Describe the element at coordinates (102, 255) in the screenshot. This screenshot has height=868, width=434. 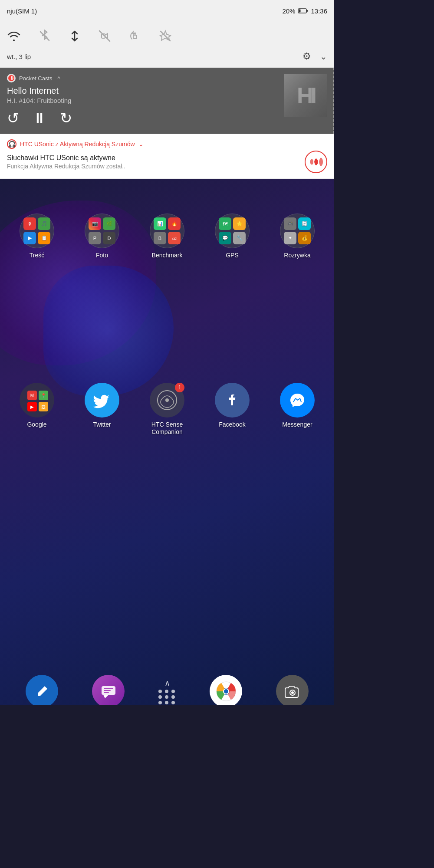
I see `folder-foto-label: Foto` at that location.